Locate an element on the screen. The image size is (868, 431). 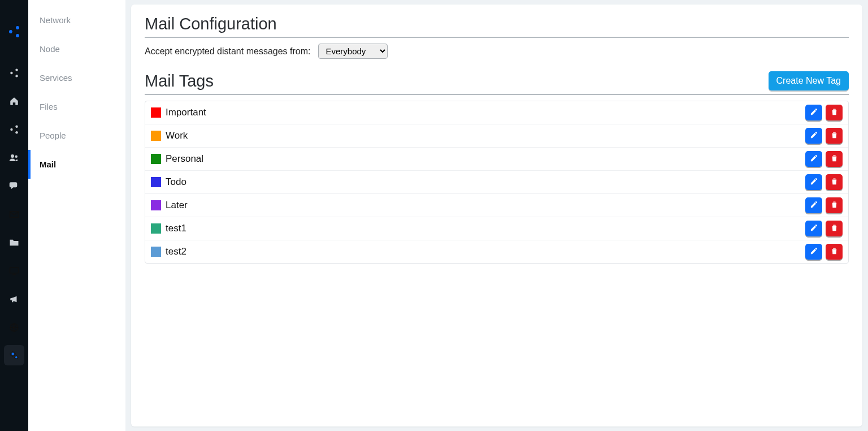
globe-icon is located at coordinates (14, 327).